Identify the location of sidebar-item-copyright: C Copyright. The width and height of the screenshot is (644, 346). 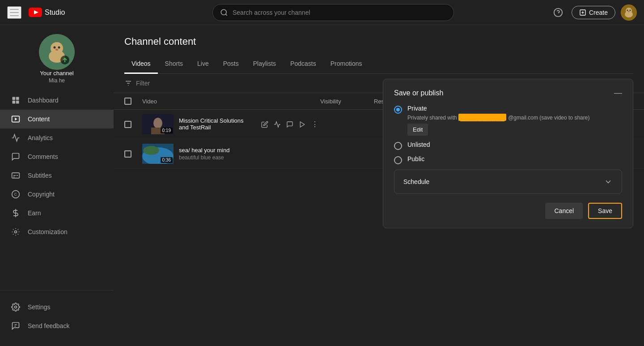
(57, 194).